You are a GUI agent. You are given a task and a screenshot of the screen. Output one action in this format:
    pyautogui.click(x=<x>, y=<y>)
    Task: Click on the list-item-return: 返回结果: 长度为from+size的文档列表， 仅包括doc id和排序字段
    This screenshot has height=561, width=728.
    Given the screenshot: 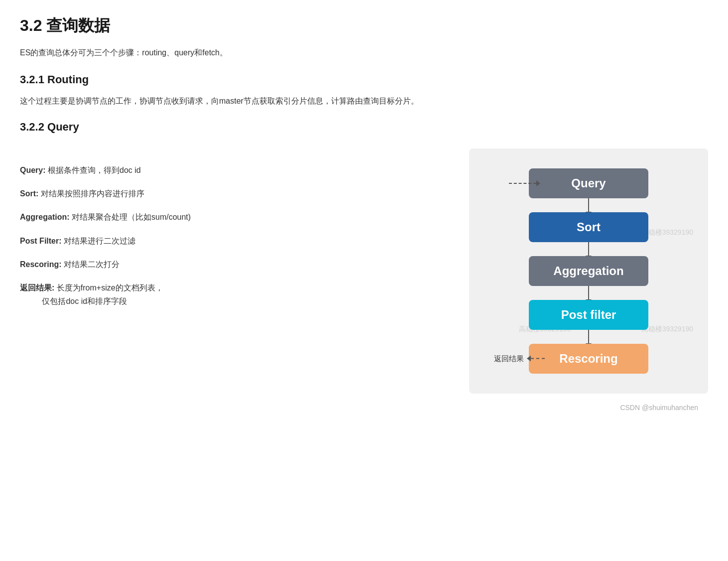 What is the action you would take?
    pyautogui.click(x=235, y=294)
    